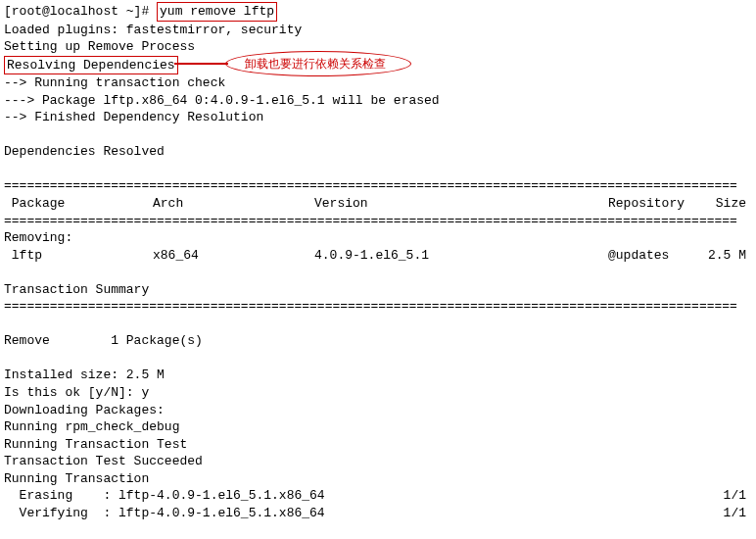 This screenshot has height=539, width=756. What do you see at coordinates (378, 445) in the screenshot?
I see `output-line: Running Transaction Test` at bounding box center [378, 445].